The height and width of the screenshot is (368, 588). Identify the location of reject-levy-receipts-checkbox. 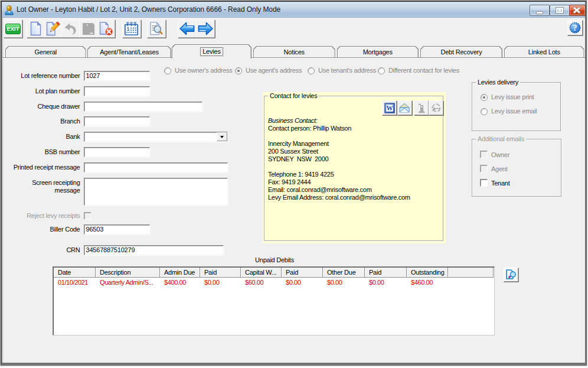
(87, 216).